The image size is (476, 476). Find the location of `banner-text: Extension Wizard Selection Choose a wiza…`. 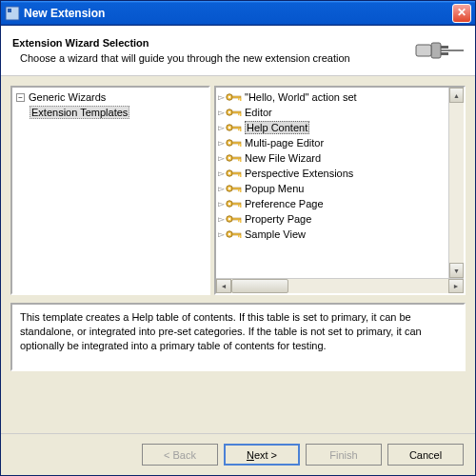

banner-text: Extension Wizard Selection Choose a wiza… is located at coordinates (209, 50).